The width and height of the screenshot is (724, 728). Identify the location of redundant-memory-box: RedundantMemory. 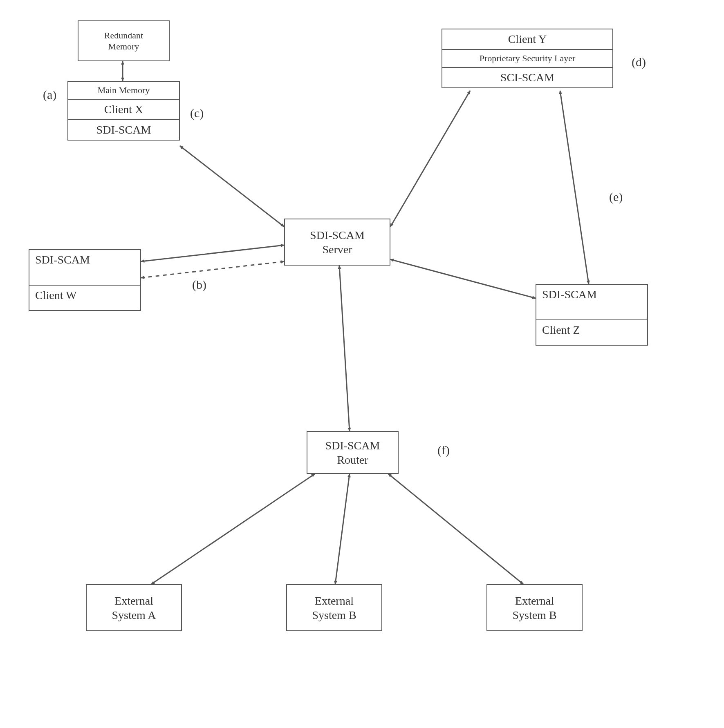
(123, 41).